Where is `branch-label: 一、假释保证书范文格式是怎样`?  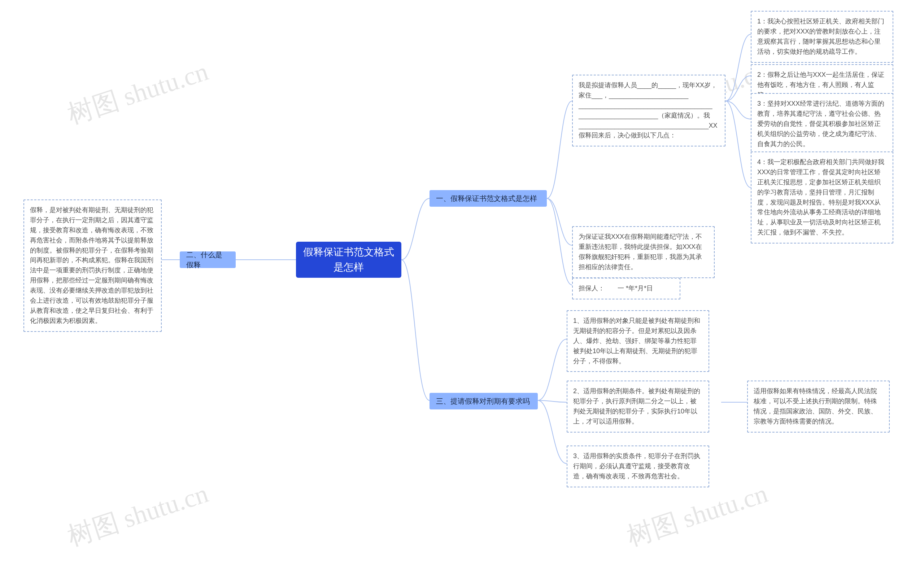
branch-label: 一、假释保证书范文格式是怎样 is located at coordinates (487, 199).